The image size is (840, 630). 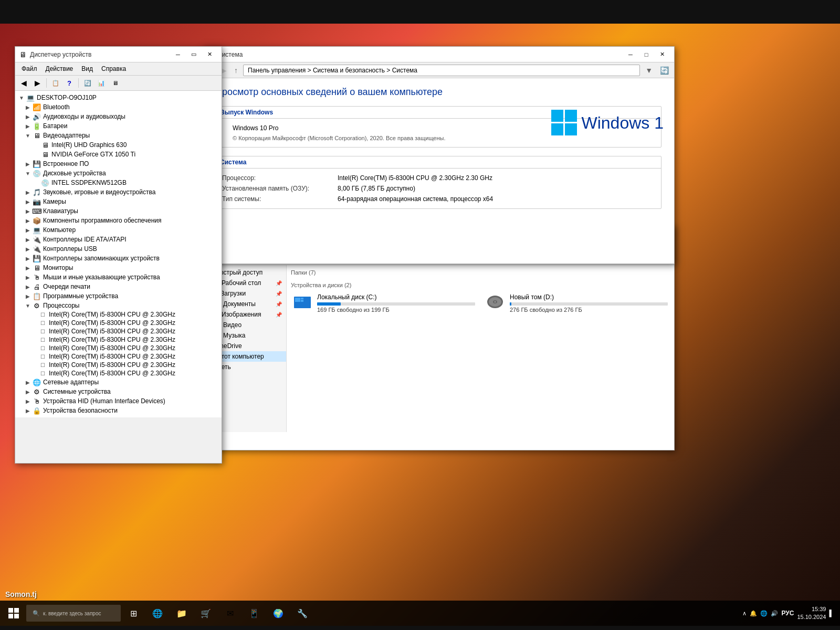 I want to click on apps-button: 📱, so click(x=254, y=613).